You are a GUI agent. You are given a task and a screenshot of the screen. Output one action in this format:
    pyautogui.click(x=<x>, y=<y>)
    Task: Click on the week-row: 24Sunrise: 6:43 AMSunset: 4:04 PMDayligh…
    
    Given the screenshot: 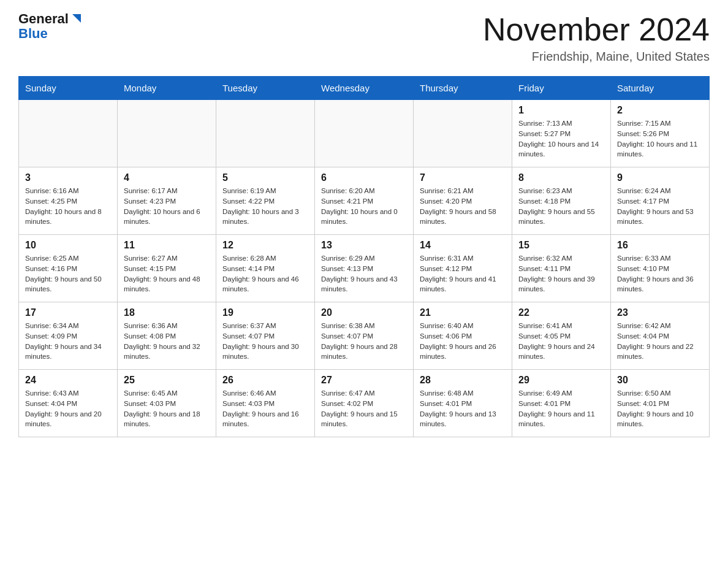 What is the action you would take?
    pyautogui.click(x=364, y=404)
    